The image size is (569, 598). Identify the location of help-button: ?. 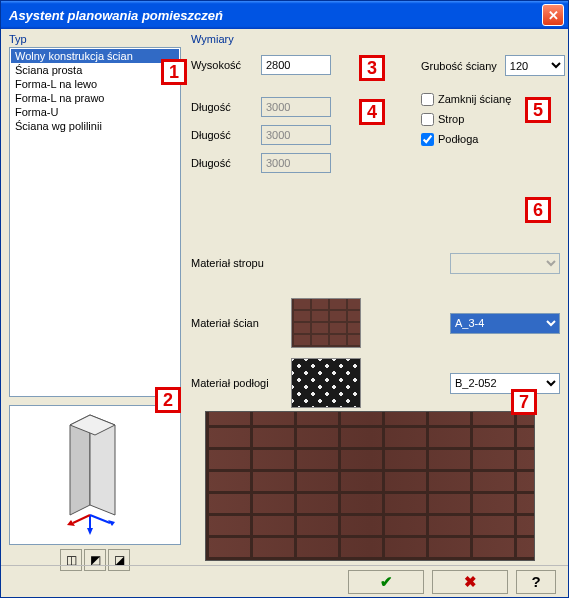
(536, 582).